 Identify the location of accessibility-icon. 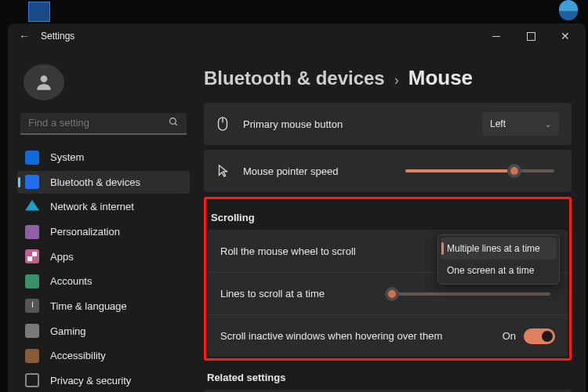
(32, 356).